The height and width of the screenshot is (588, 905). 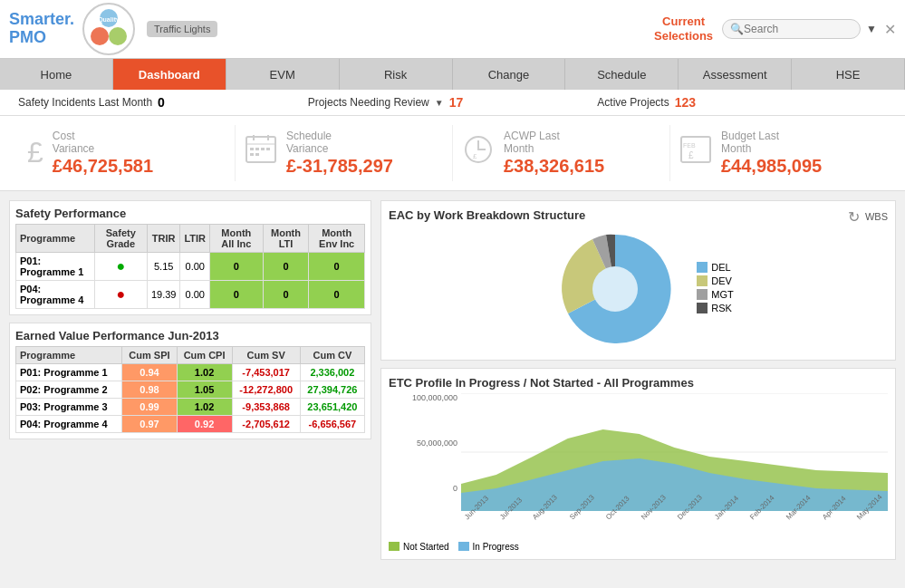 What do you see at coordinates (332, 371) in the screenshot?
I see `evm-cv: 2,336,002` at bounding box center [332, 371].